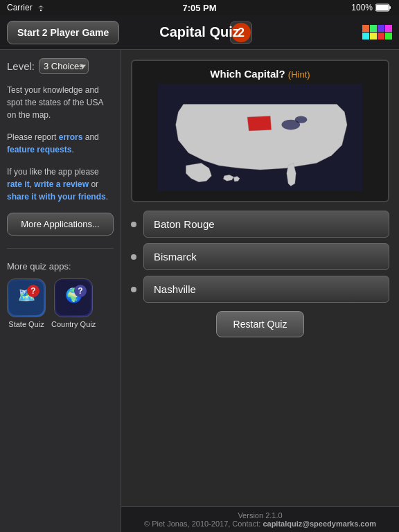 This screenshot has height=532, width=399. Describe the element at coordinates (319, 524) in the screenshot. I see `footer-email: capitalquiz@speedymarks.com` at that location.